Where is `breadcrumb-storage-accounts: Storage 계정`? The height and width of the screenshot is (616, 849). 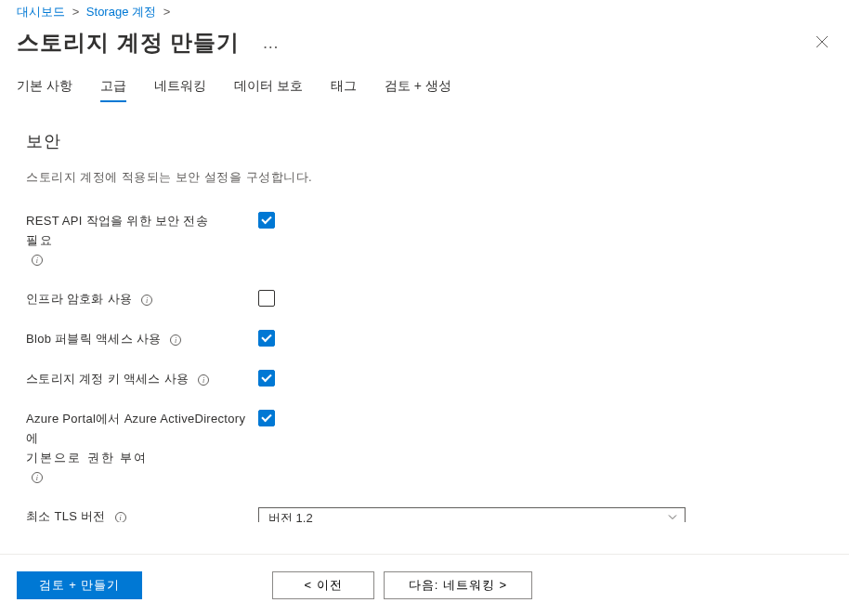 breadcrumb-storage-accounts: Storage 계정 is located at coordinates (121, 11).